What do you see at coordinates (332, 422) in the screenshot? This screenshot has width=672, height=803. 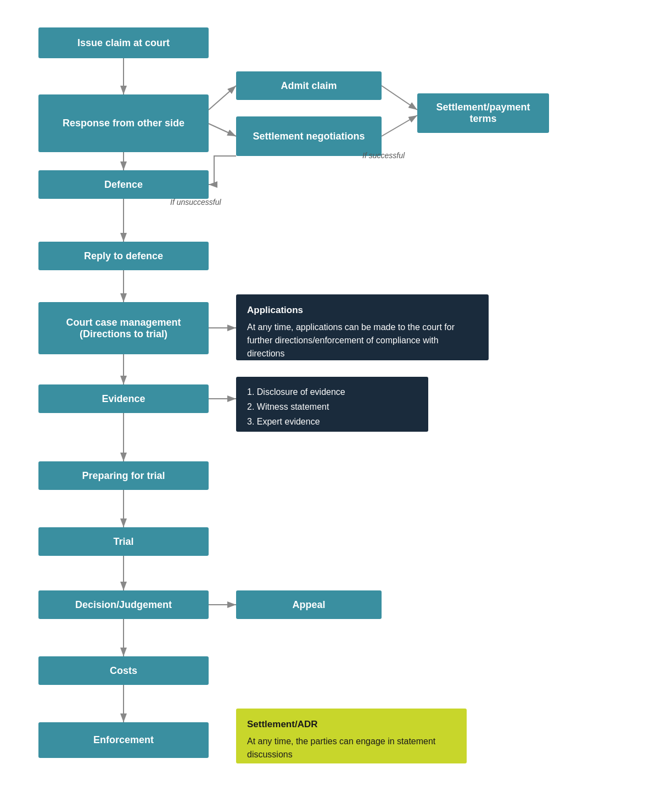 I see `evidence-item-3: 3. Expert evidence` at bounding box center [332, 422].